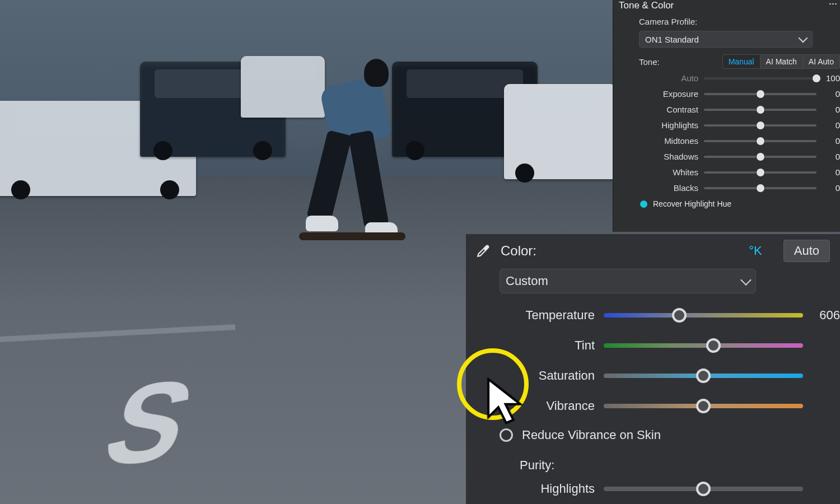 The height and width of the screenshot is (504, 840). Describe the element at coordinates (806, 251) in the screenshot. I see `color-auto-button: Auto` at that location.